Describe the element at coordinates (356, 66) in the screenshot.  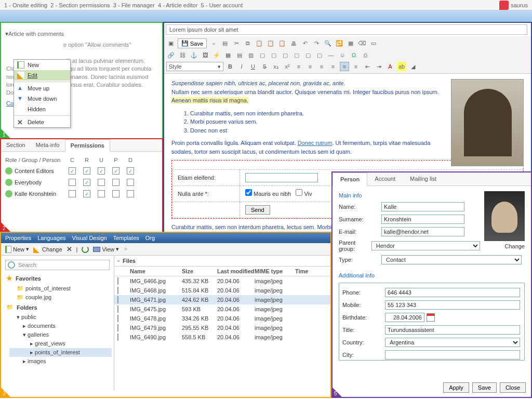
I see `ul-icon: ≡` at that location.